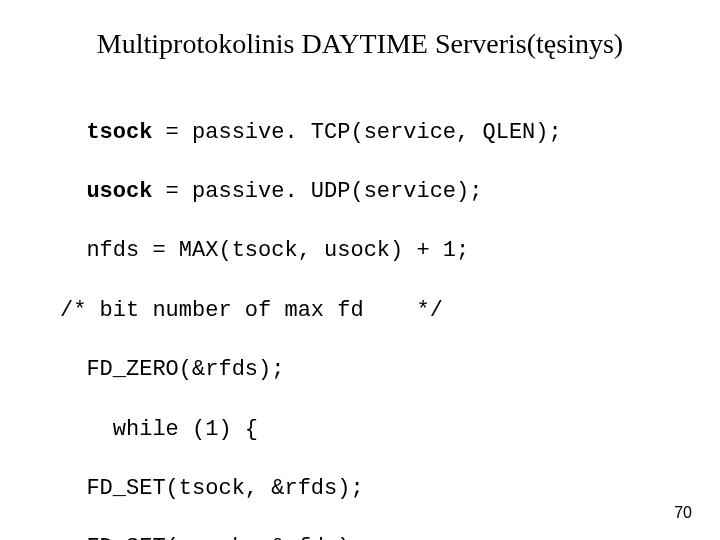 This screenshot has height=540, width=720. Describe the element at coordinates (370, 430) in the screenshot. I see `code-line: while (1) {` at that location.